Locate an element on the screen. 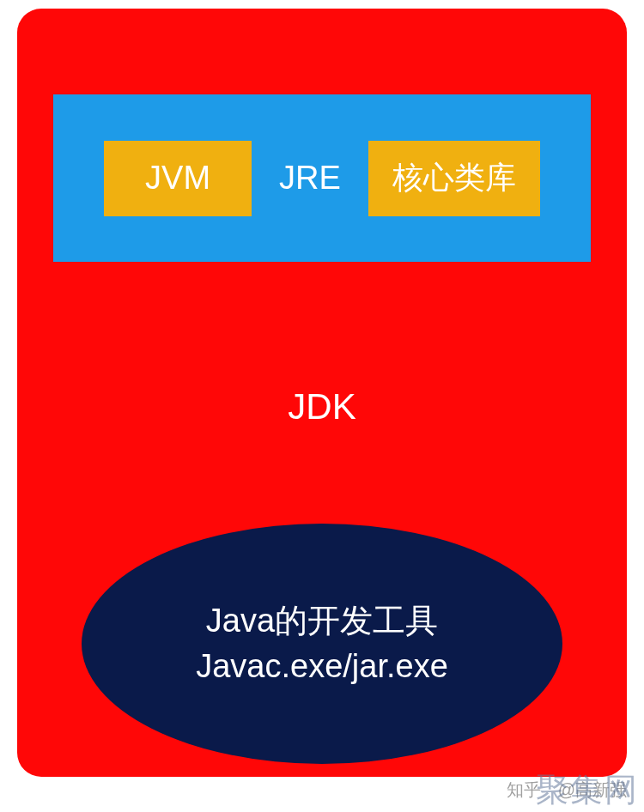 The image size is (644, 812). jvm-label: JVM is located at coordinates (178, 179).